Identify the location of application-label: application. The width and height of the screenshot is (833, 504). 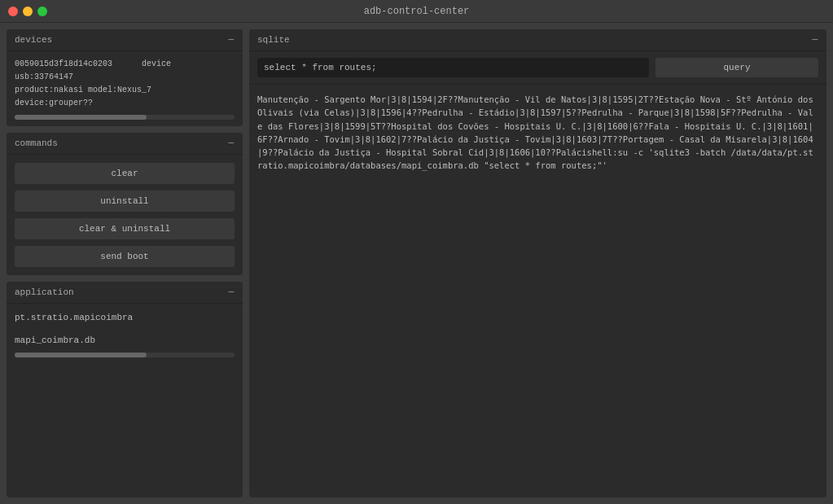
(44, 292).